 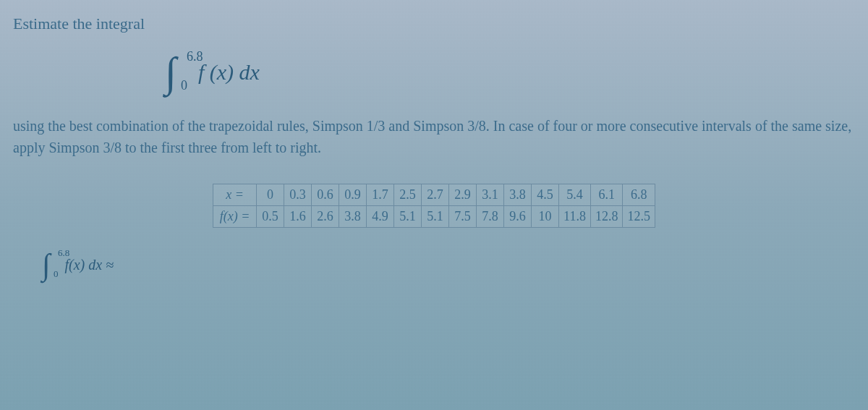 What do you see at coordinates (463, 195) in the screenshot?
I see `x-cell: 2.9` at bounding box center [463, 195].